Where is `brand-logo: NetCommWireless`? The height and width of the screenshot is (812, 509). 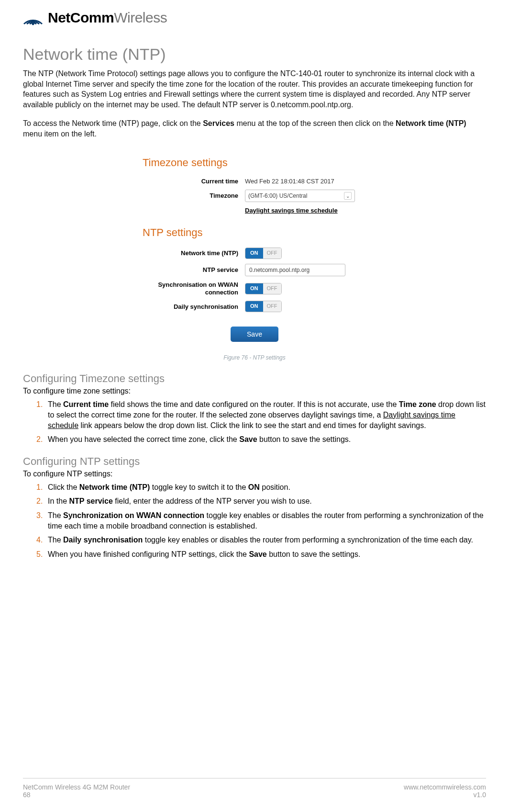 brand-logo: NetCommWireless is located at coordinates (254, 18).